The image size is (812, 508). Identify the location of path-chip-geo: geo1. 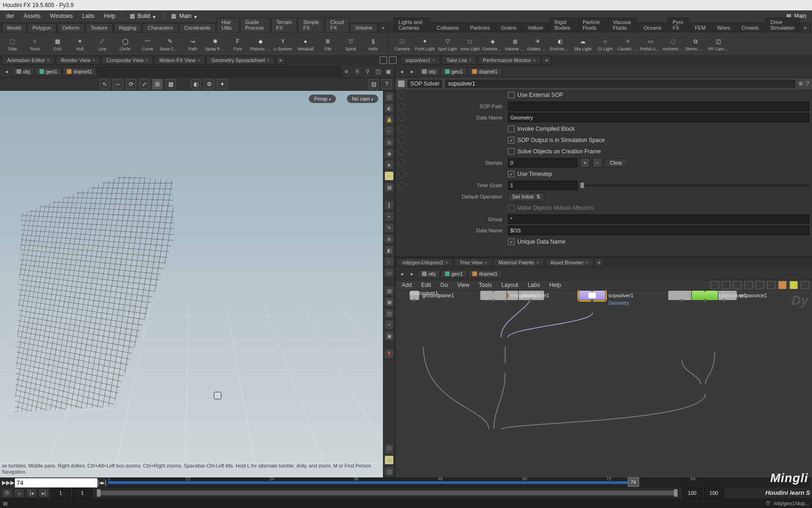
(454, 71).